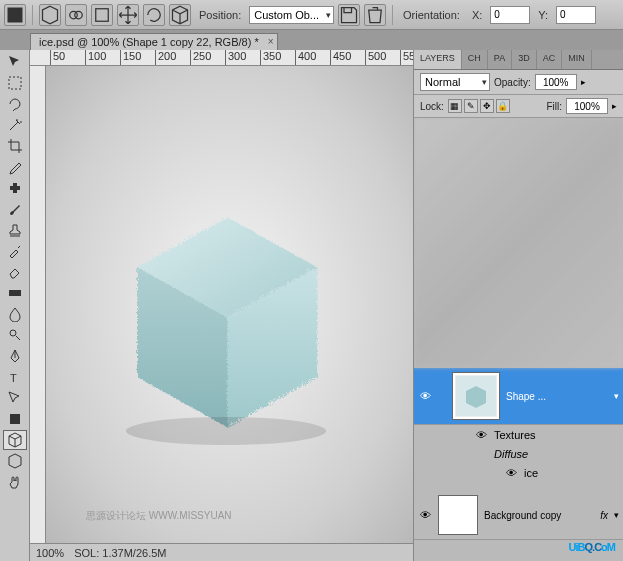  Describe the element at coordinates (487, 106) in the screenshot. I see `lock-position-icon: ✥` at that location.